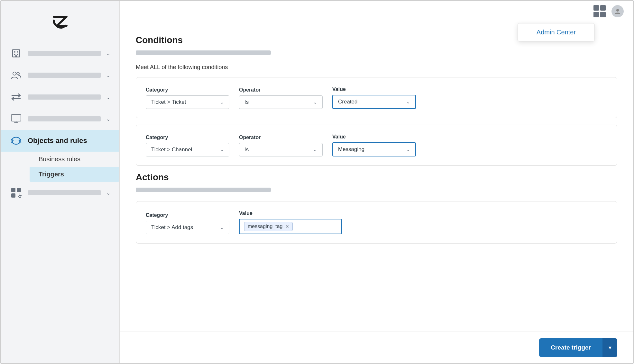  Describe the element at coordinates (16, 141) in the screenshot. I see `objects-icon` at that location.